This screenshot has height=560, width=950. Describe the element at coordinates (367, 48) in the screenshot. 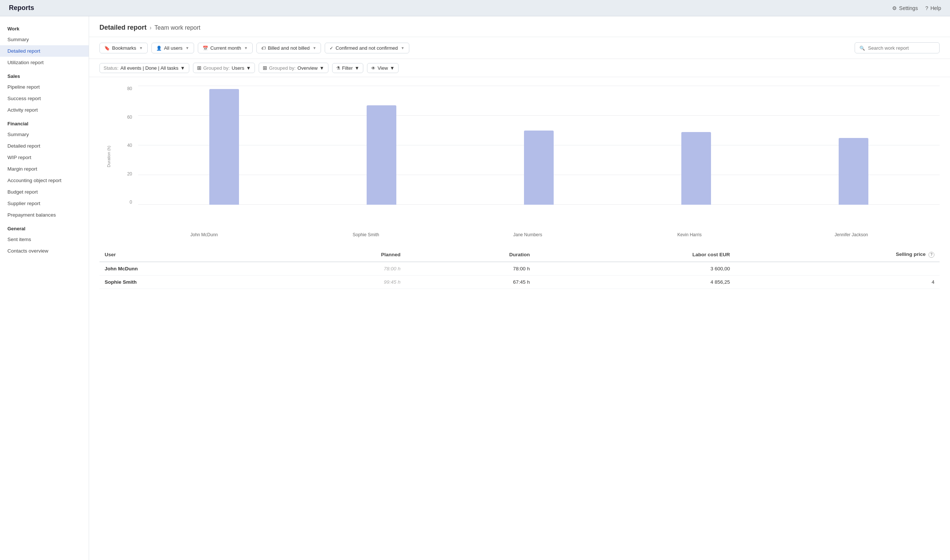

I see `confirmed-button: Confirmed and not confirmed ▼` at that location.